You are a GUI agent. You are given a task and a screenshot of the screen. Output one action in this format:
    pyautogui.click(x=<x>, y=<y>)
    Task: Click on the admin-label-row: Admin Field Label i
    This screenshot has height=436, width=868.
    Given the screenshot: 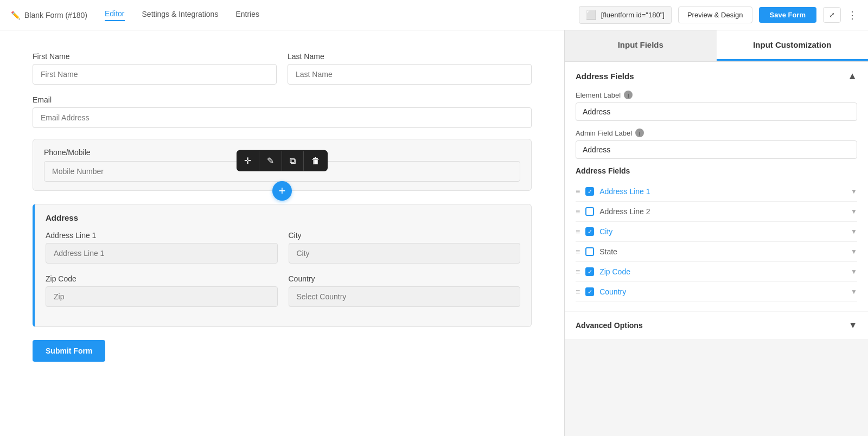 What is the action you would take?
    pyautogui.click(x=716, y=133)
    